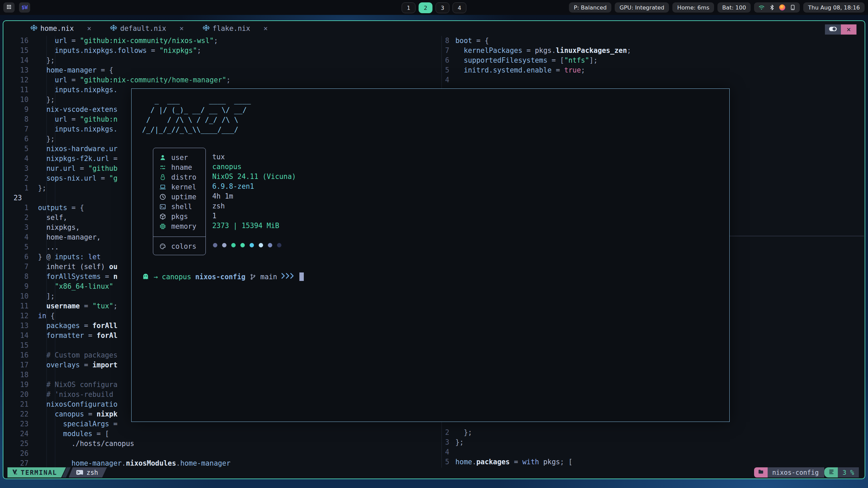 This screenshot has width=868, height=488. Describe the element at coordinates (831, 472) in the screenshot. I see `scroll-segment-icon` at that location.